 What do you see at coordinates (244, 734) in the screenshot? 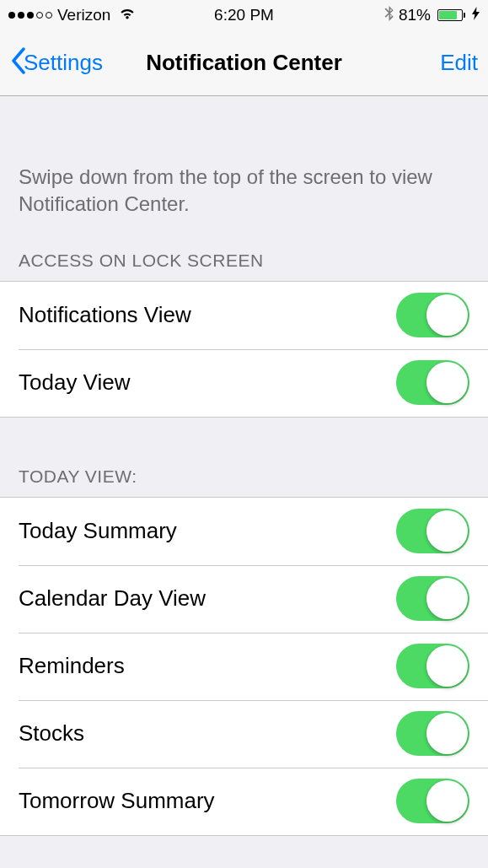
I see `cell-stocks: Stocks` at bounding box center [244, 734].